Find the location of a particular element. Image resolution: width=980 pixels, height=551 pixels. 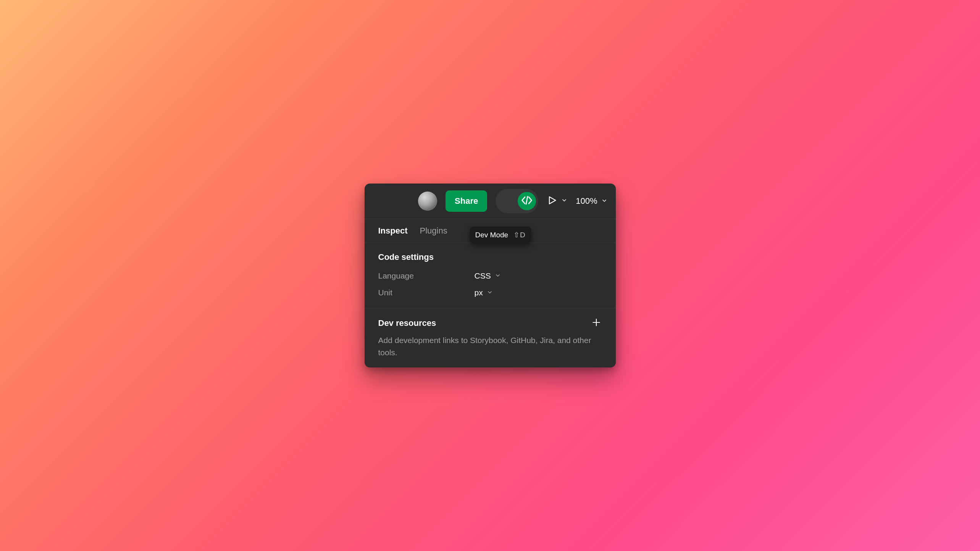

language-select: CSS is located at coordinates (488, 276).